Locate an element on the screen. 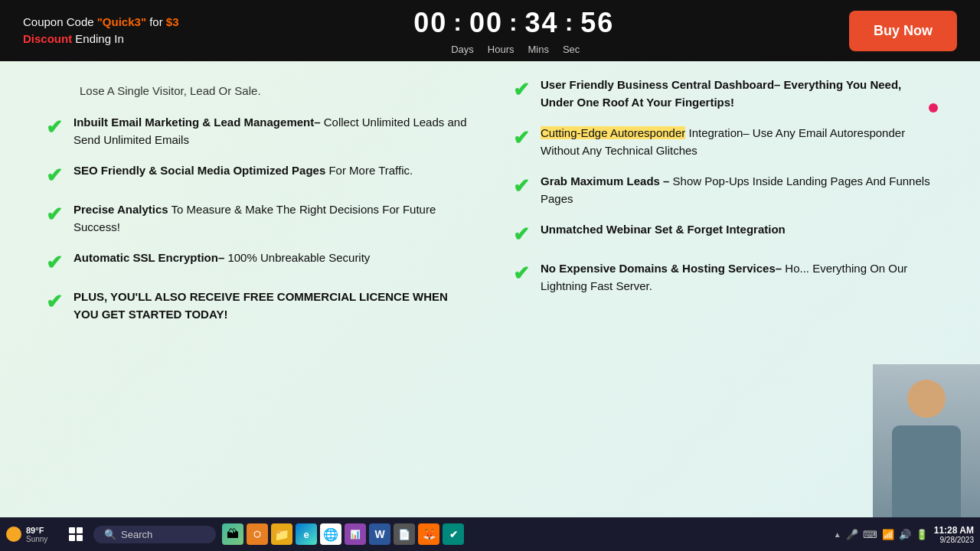 The width and height of the screenshot is (980, 551). check-icon-email: ✔ is located at coordinates (54, 127).